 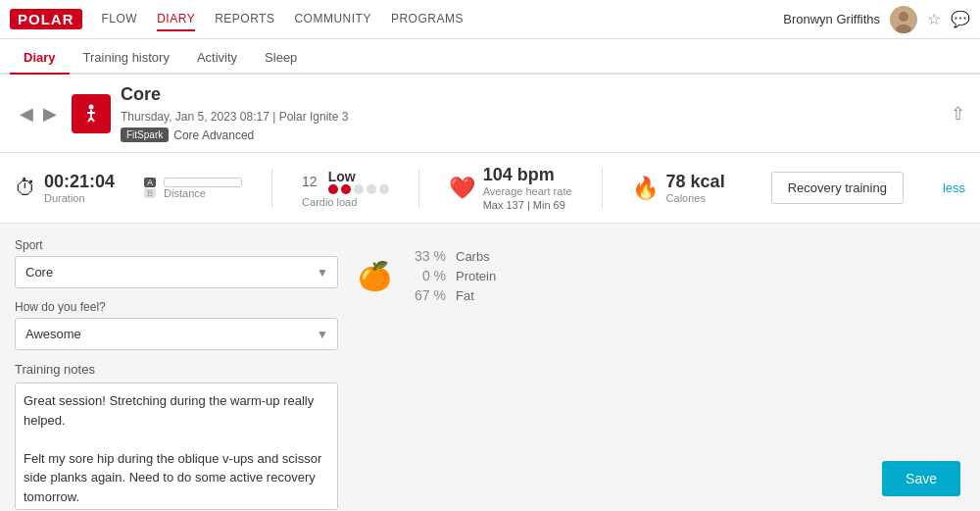 I want to click on workout-advanced: Core Advanced, so click(x=214, y=135).